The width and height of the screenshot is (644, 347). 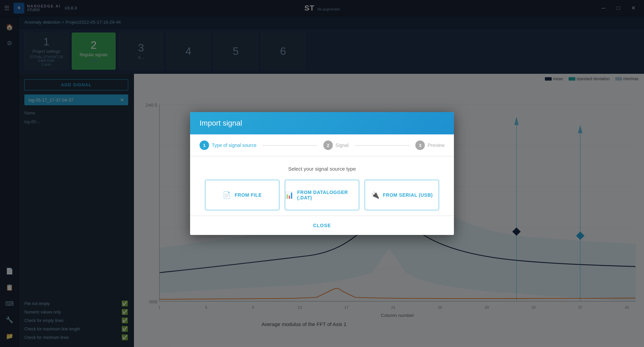 What do you see at coordinates (322, 173) in the screenshot?
I see `import-signal-modal: Import signal 1 Type of signal source 2 …` at bounding box center [322, 173].